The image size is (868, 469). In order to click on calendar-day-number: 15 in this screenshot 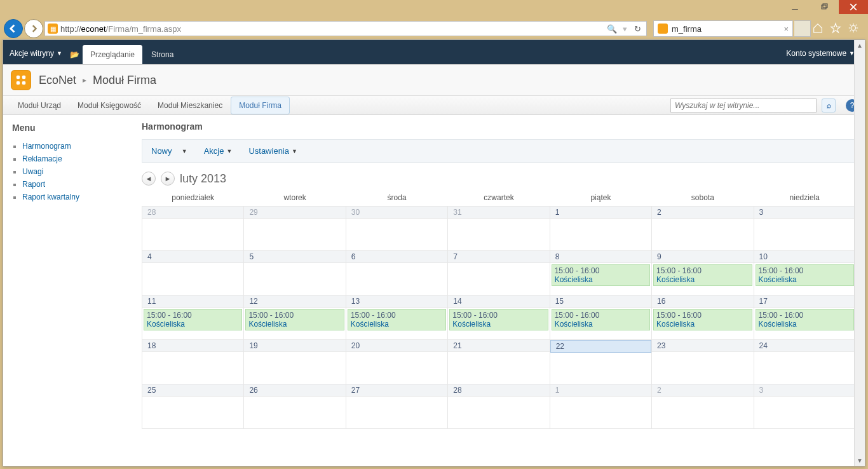, I will do `click(601, 301)`.